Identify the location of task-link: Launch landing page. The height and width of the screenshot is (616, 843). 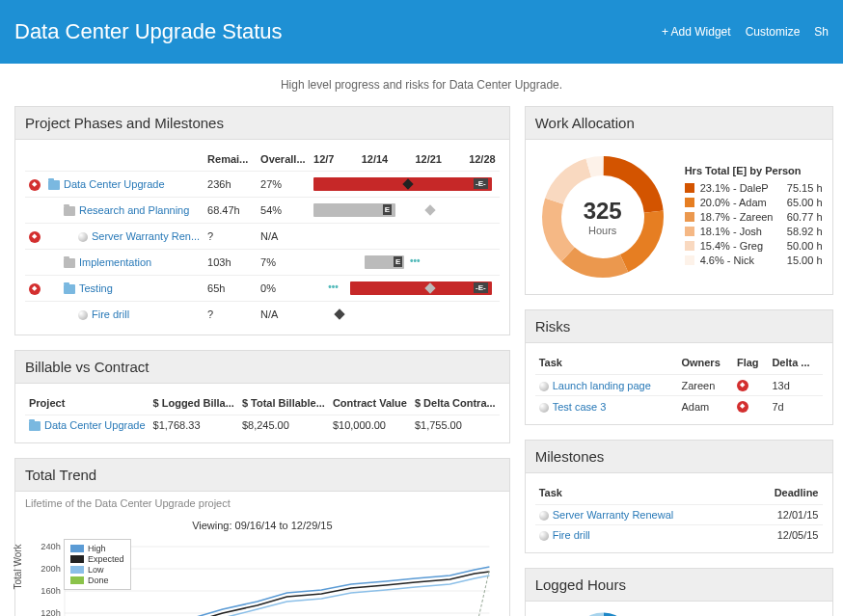
(602, 386).